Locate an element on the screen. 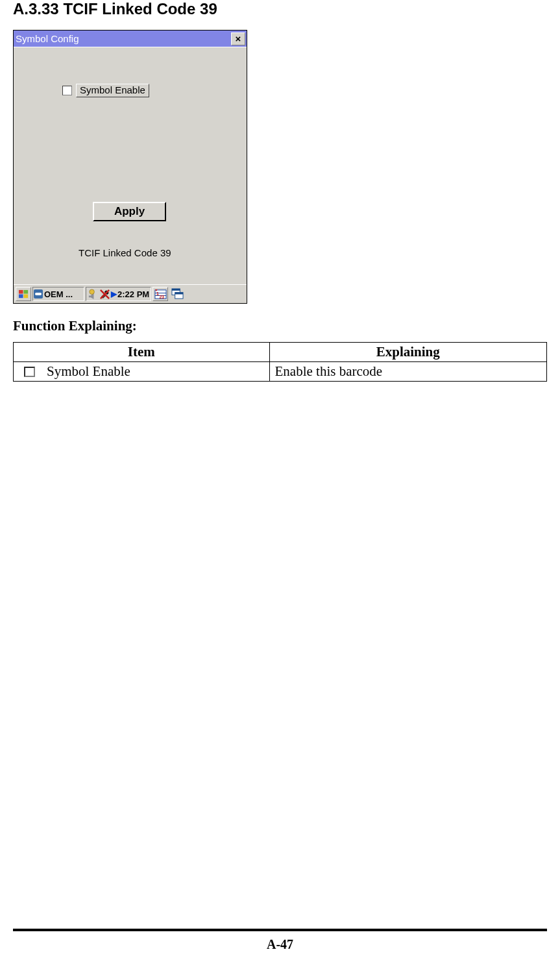 This screenshot has width=560, height=965. symbol-enable-checkbox is located at coordinates (67, 91).